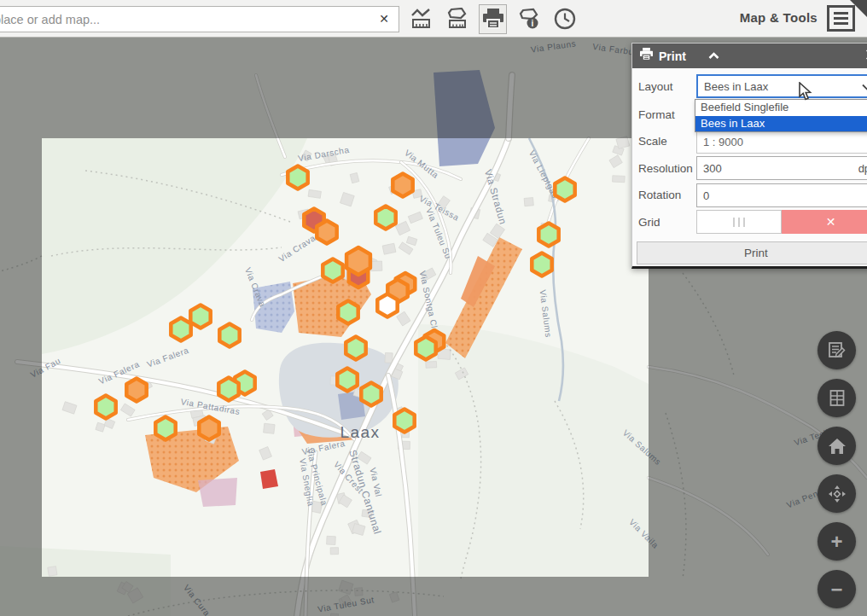 Image resolution: width=867 pixels, height=616 pixels. Describe the element at coordinates (529, 19) in the screenshot. I see `identify-button: i` at that location.